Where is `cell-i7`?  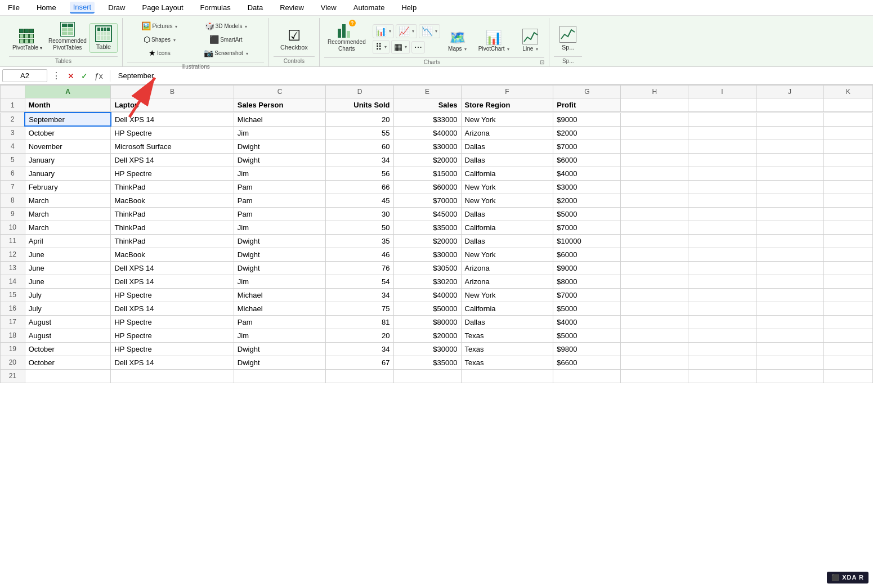
cell-i7 is located at coordinates (722, 187).